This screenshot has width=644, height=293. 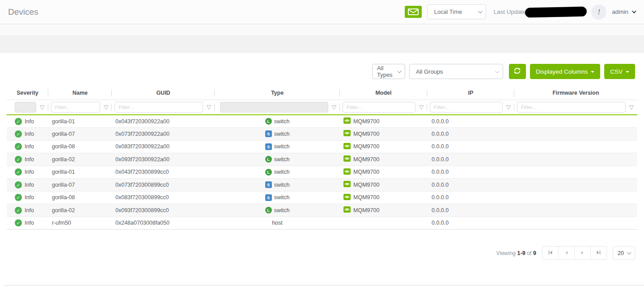 What do you see at coordinates (466, 107) in the screenshot?
I see `ip-filter-input` at bounding box center [466, 107].